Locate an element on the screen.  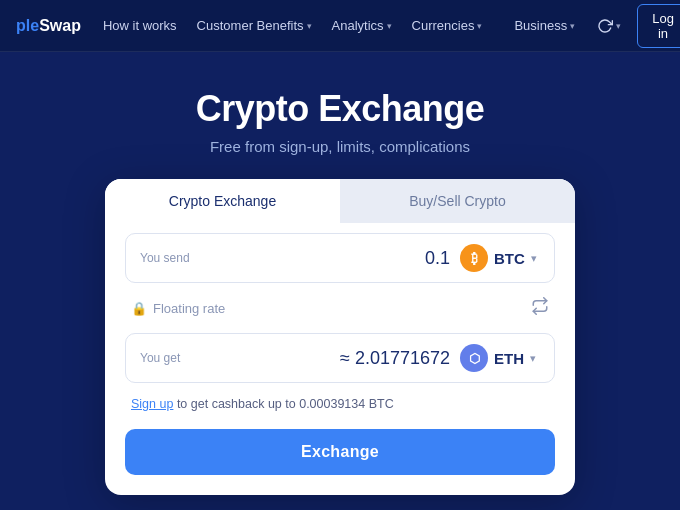
brand-logo: pleSwap is located at coordinates (48, 26).